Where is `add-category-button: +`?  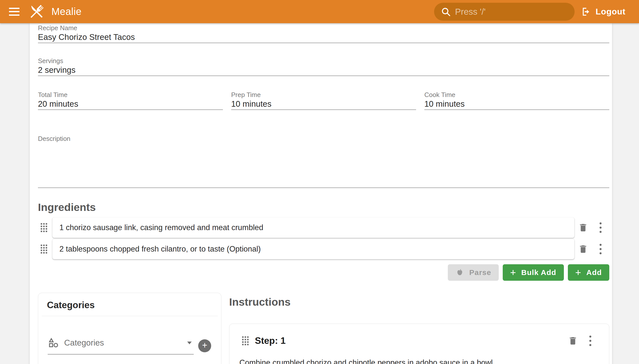
add-category-button: + is located at coordinates (205, 346).